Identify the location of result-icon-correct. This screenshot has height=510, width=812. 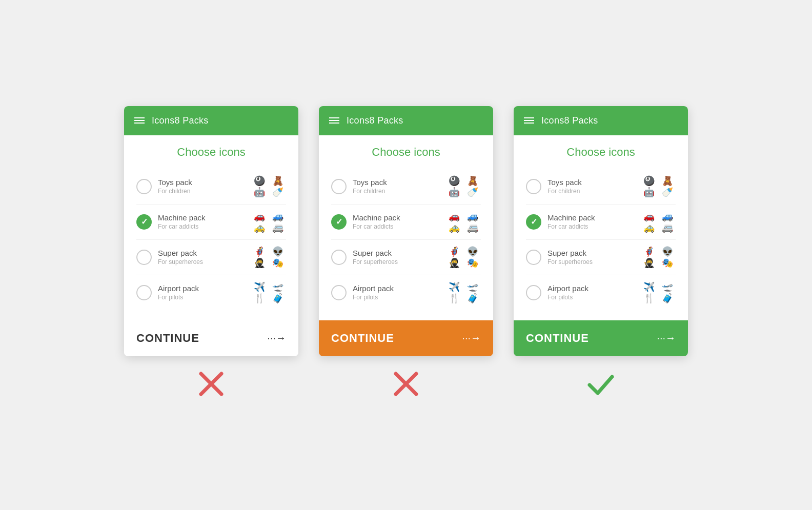
(601, 386).